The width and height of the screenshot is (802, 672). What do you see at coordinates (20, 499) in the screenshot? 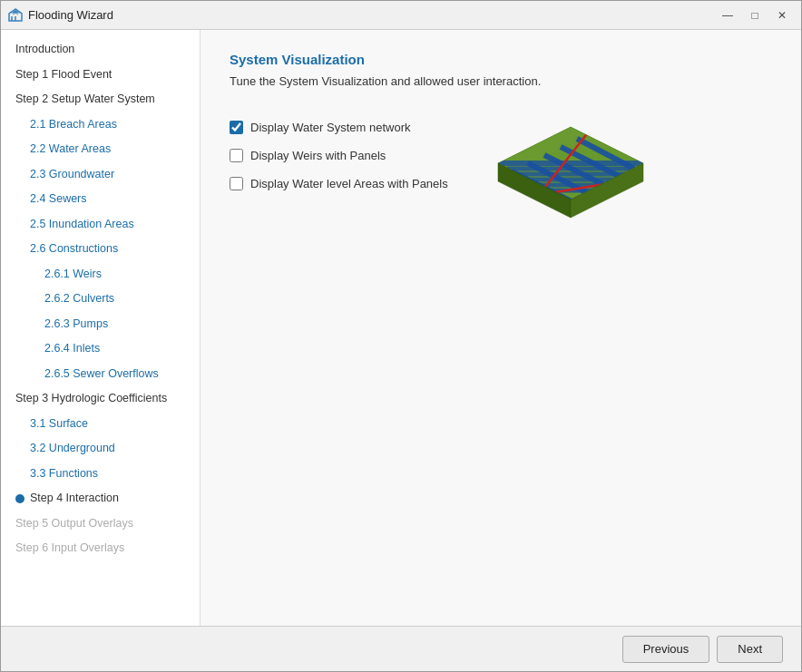
I see `active-dot-indicator` at bounding box center [20, 499].